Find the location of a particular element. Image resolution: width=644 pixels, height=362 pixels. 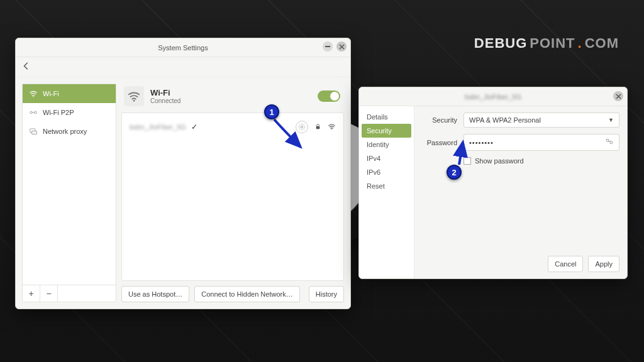

tab-reset: Reset is located at coordinates (386, 186).